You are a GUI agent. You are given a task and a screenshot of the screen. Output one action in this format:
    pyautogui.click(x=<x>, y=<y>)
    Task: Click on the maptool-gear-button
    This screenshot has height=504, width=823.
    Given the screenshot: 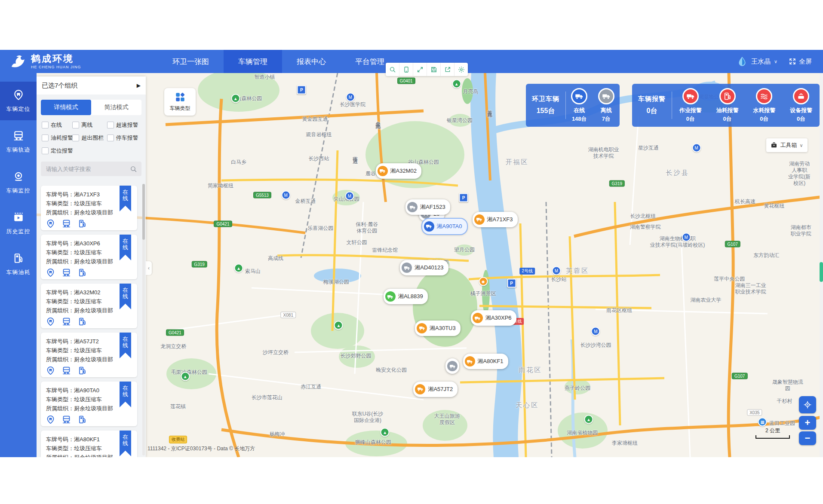 What is the action you would take?
    pyautogui.click(x=461, y=70)
    